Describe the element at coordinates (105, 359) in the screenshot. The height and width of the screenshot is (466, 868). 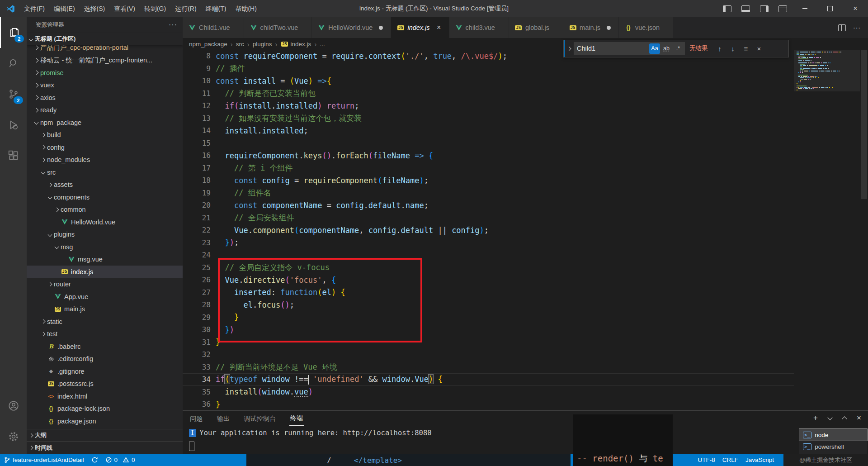
I see `tree-item-.editorconfig: .editorconfig` at that location.